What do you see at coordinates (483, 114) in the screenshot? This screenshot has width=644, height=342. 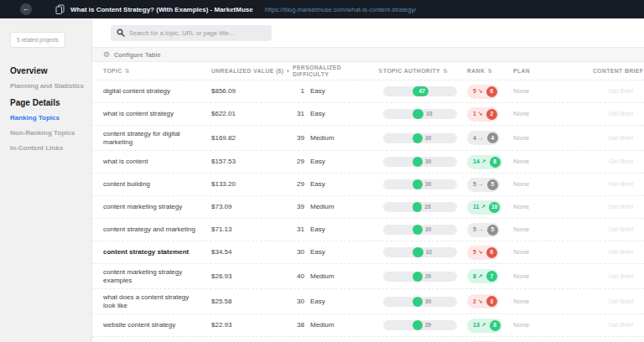 I see `rank-badge: 1 ↘2` at bounding box center [483, 114].